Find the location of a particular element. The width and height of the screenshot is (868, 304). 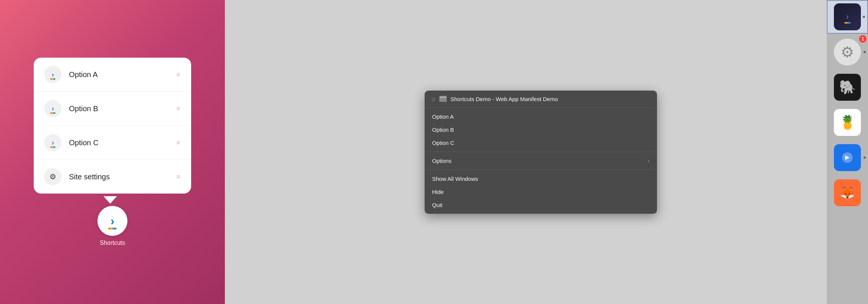

menu-show-all-windows: Show All Windows is located at coordinates (541, 179).